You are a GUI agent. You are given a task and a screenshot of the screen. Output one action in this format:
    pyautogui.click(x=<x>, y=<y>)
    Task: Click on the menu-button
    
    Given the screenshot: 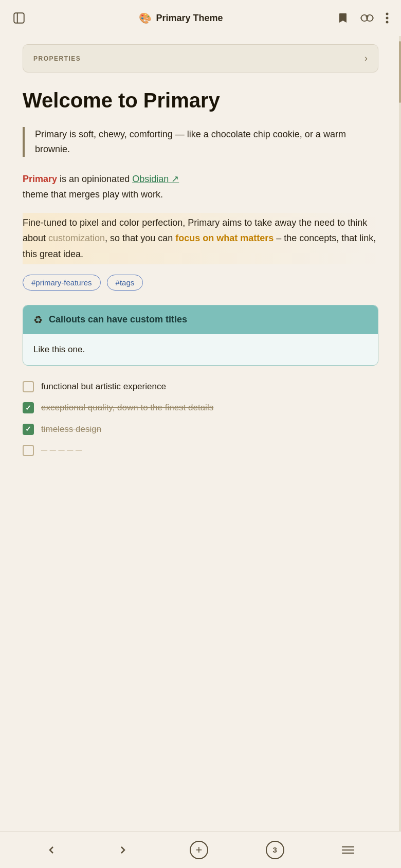 What is the action you would take?
    pyautogui.click(x=348, y=850)
    